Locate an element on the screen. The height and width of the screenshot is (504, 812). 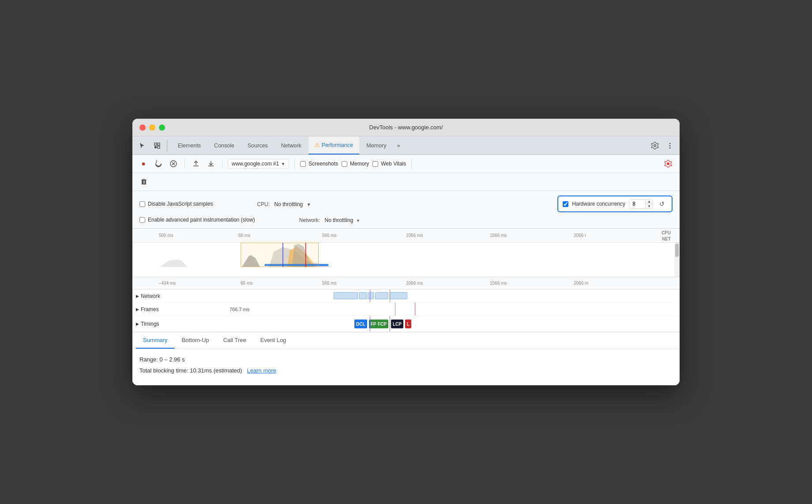
disable-js-checkbox-group: Disable JavaScript samples is located at coordinates (176, 204).